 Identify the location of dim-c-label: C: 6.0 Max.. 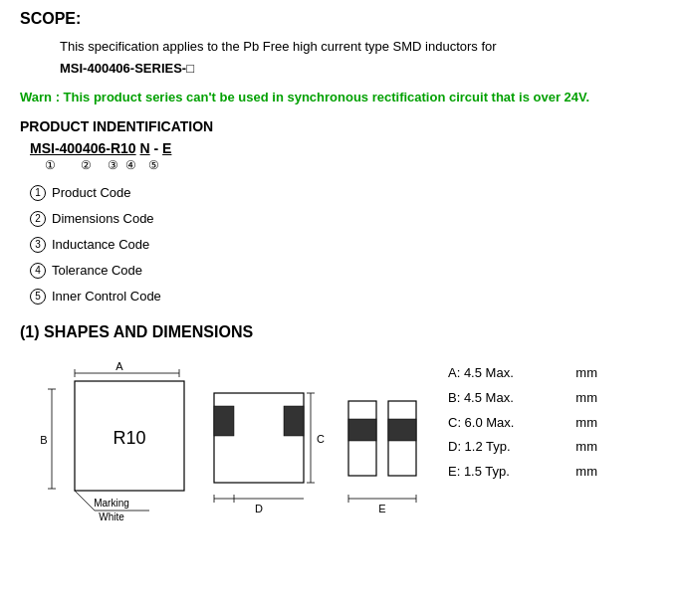
(498, 424).